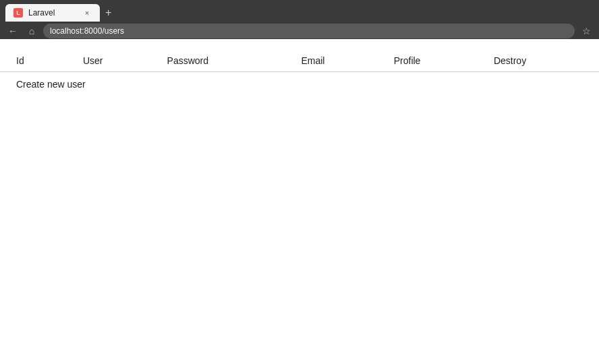 The height and width of the screenshot is (364, 599). I want to click on home-button: ⌂, so click(32, 31).